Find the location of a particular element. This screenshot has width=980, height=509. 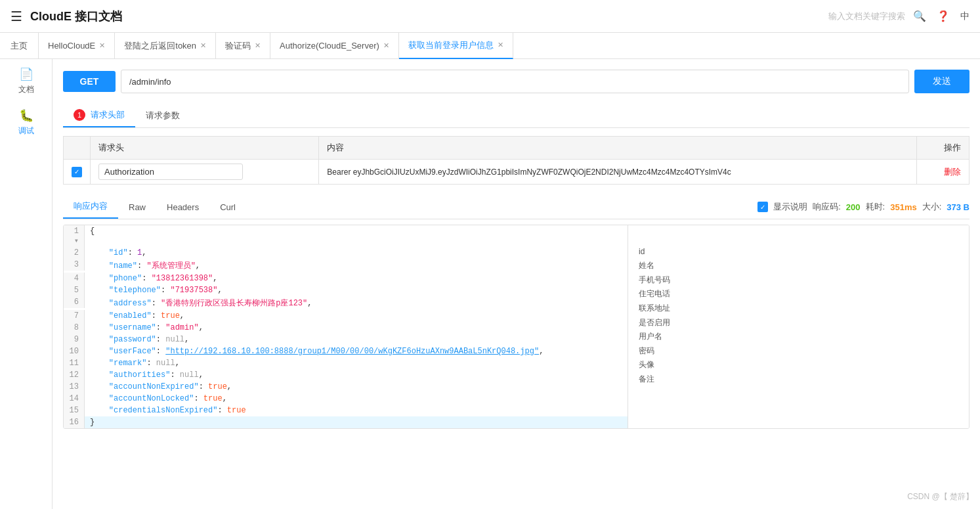

desc-address: 联系地址 is located at coordinates (798, 309).